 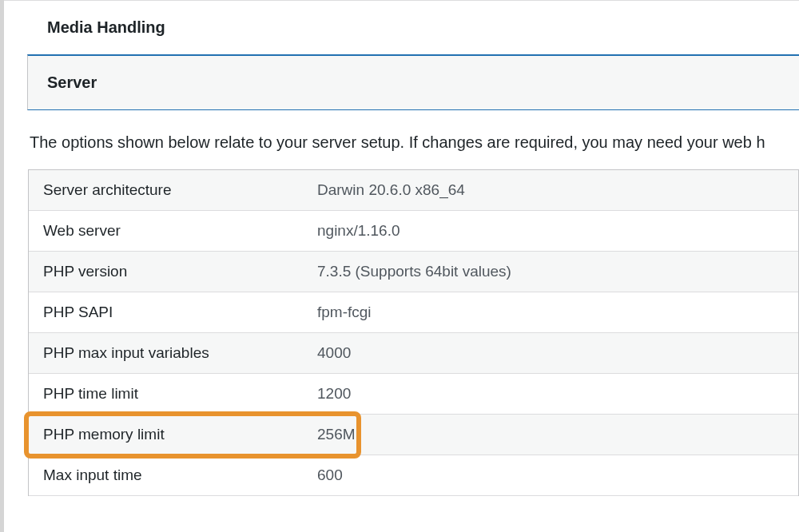 I want to click on table-row: PHP version7.3.5 (Supports 64bit values), so click(x=414, y=272).